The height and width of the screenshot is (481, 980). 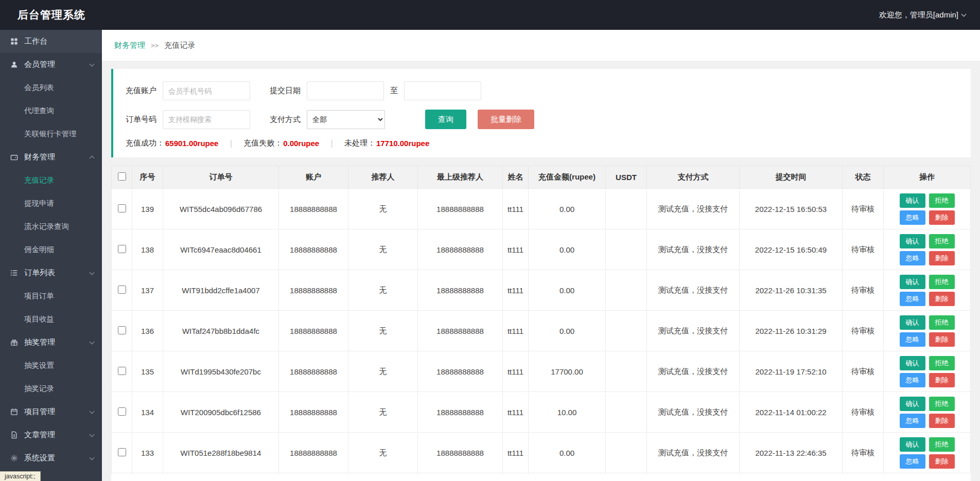 I want to click on sidebar-item-system: 系统设置, so click(x=51, y=458).